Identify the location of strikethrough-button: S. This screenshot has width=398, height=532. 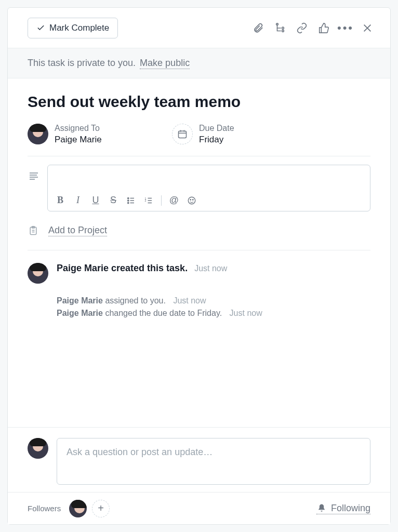
(113, 201).